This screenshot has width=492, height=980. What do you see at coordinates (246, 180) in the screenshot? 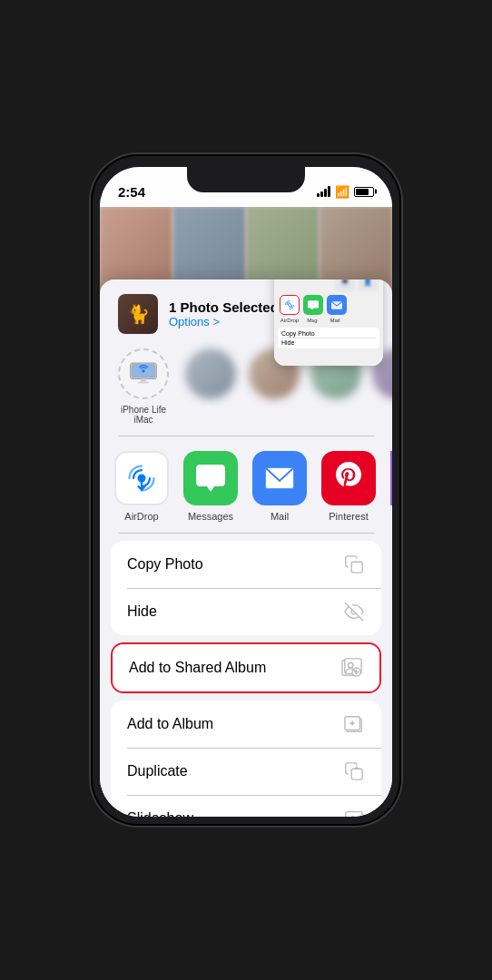
I see `notch` at bounding box center [246, 180].